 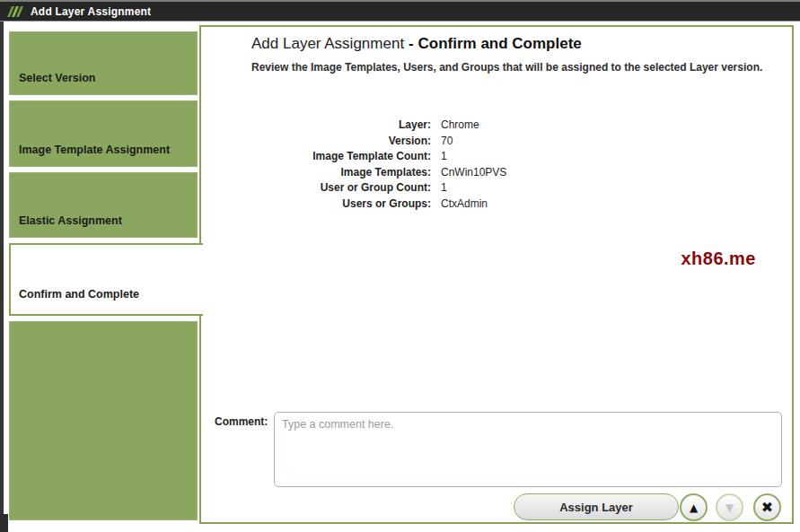 I want to click on window-title: Add Layer Assignment, so click(x=91, y=12).